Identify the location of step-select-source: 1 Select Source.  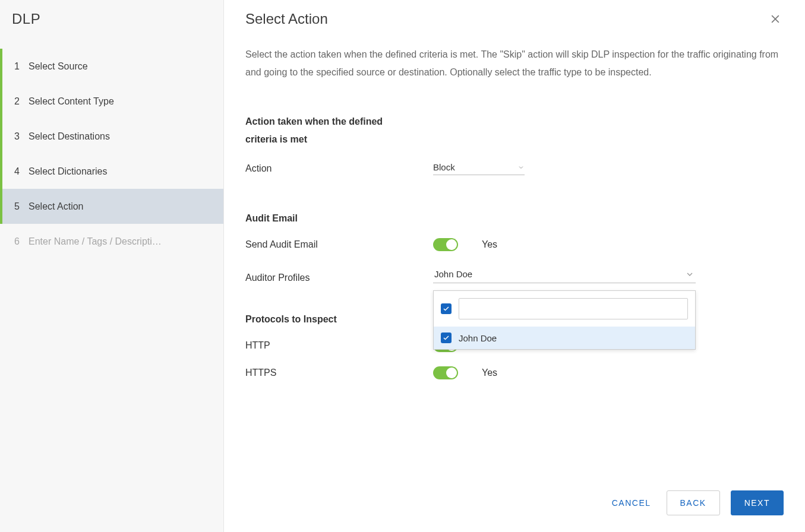
(112, 66).